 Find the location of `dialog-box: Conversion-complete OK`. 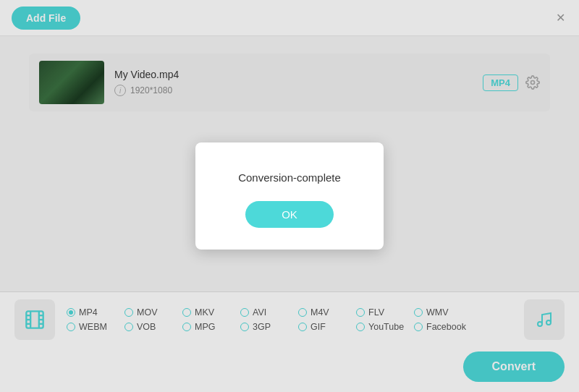

dialog-box: Conversion-complete OK is located at coordinates (290, 196).